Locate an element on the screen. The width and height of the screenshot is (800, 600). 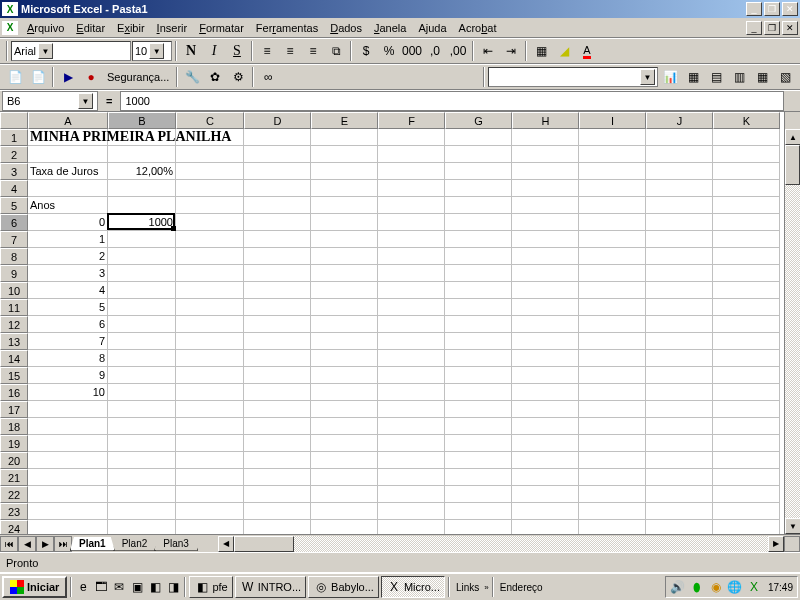
cell-I24 is located at coordinates (612, 527).